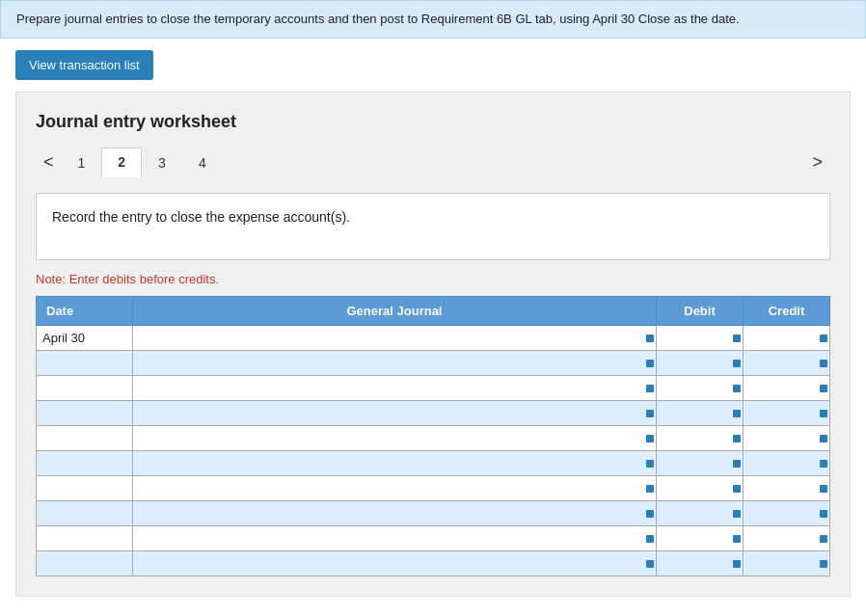 The height and width of the screenshot is (616, 866). I want to click on col-date: Date, so click(85, 311).